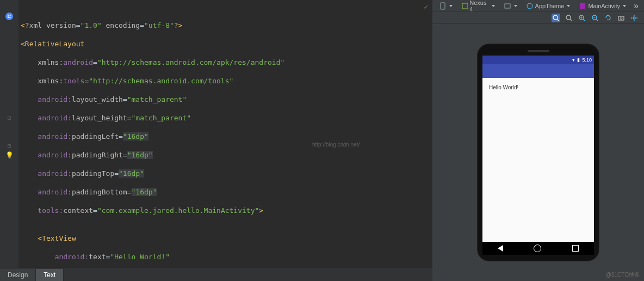 Image resolution: width=644 pixels, height=281 pixels. What do you see at coordinates (538, 18) in the screenshot?
I see `preview-toolbar-zoom` at bounding box center [538, 18].